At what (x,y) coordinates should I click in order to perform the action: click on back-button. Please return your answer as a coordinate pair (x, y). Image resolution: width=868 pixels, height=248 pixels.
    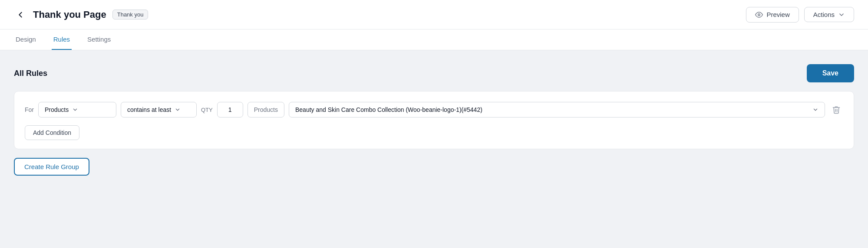
    Looking at the image, I should click on (20, 15).